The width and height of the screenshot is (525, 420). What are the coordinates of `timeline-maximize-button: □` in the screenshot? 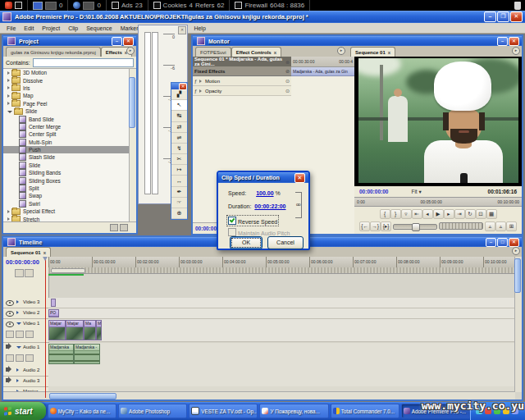 It's located at (502, 243).